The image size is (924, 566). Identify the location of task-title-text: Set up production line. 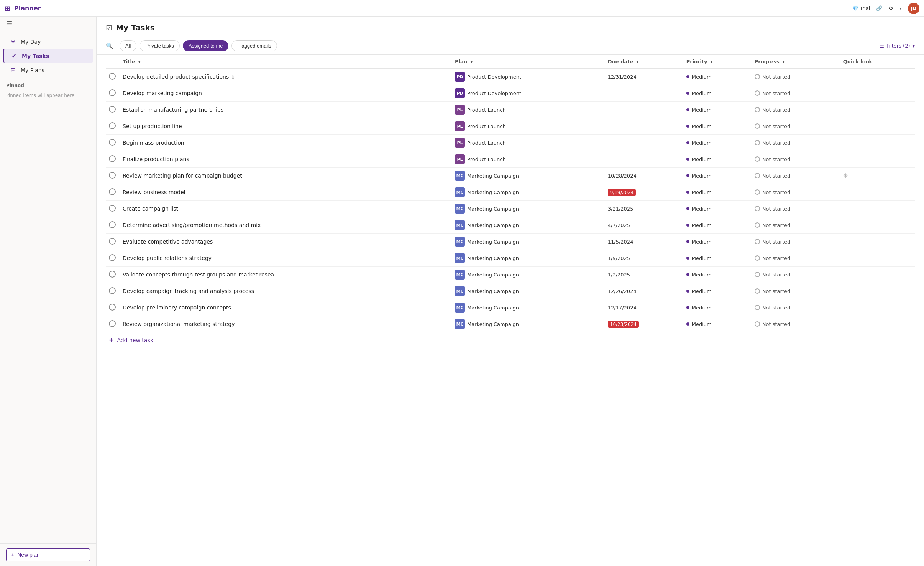
(153, 126).